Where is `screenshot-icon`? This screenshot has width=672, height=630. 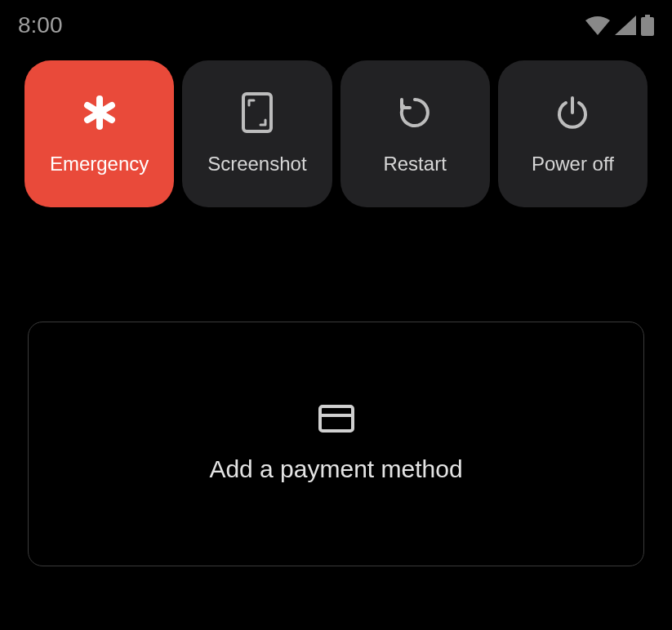 screenshot-icon is located at coordinates (257, 113).